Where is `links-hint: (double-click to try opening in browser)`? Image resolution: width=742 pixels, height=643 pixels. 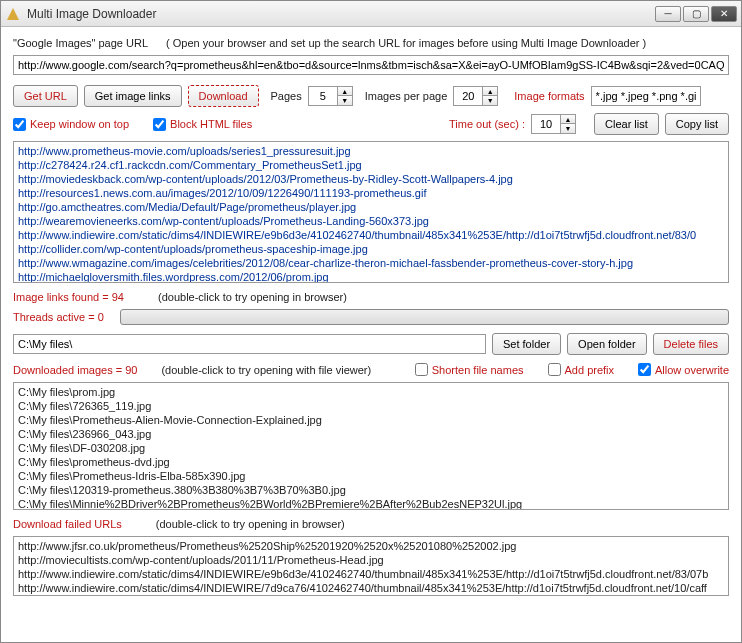 links-hint: (double-click to try opening in browser) is located at coordinates (252, 297).